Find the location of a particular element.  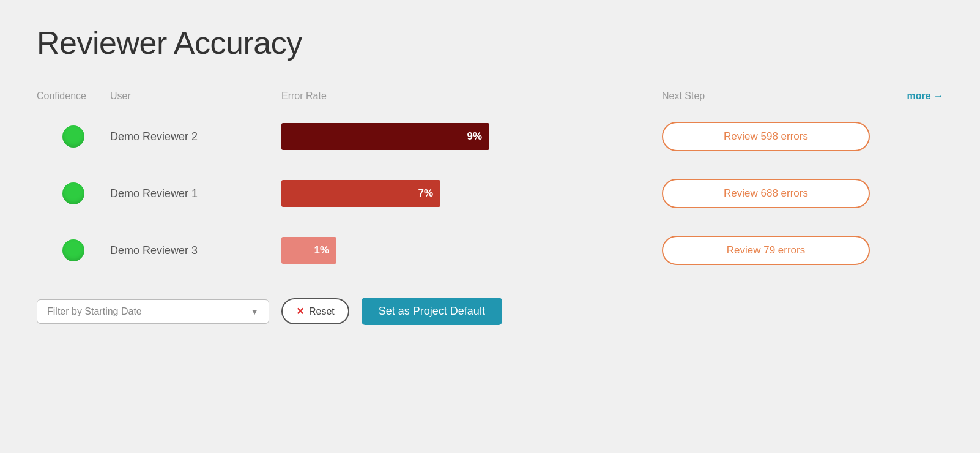

reset-label: Reset is located at coordinates (322, 312).